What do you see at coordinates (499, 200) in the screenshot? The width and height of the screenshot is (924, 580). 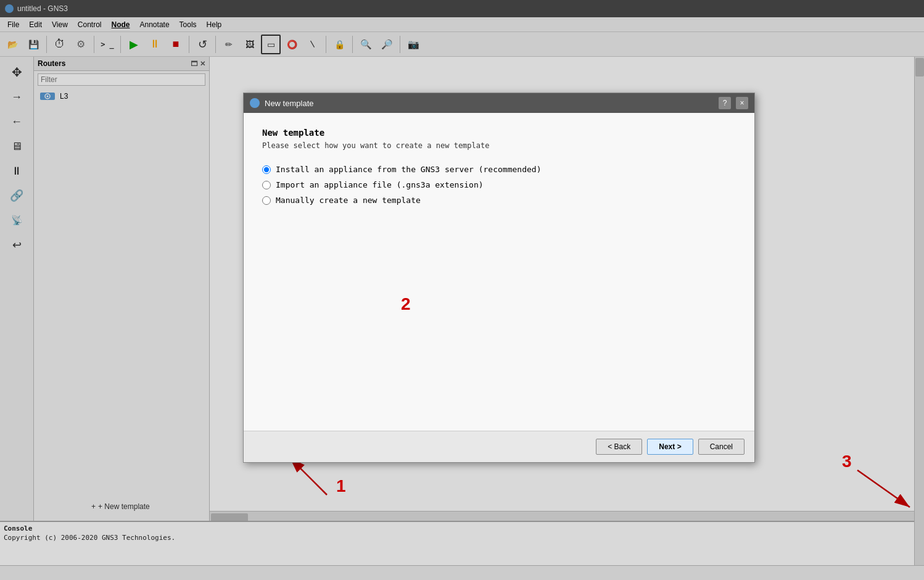 I see `radio-option-3: Manually create a new template` at bounding box center [499, 200].